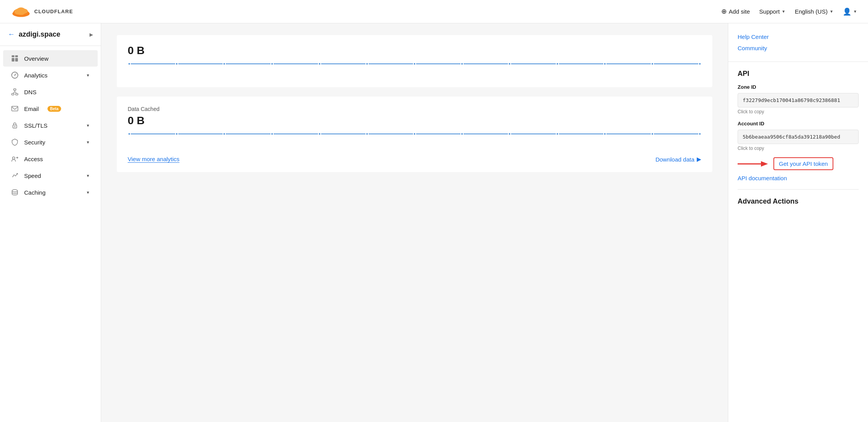  What do you see at coordinates (15, 192) in the screenshot?
I see `caching-icon` at bounding box center [15, 192].